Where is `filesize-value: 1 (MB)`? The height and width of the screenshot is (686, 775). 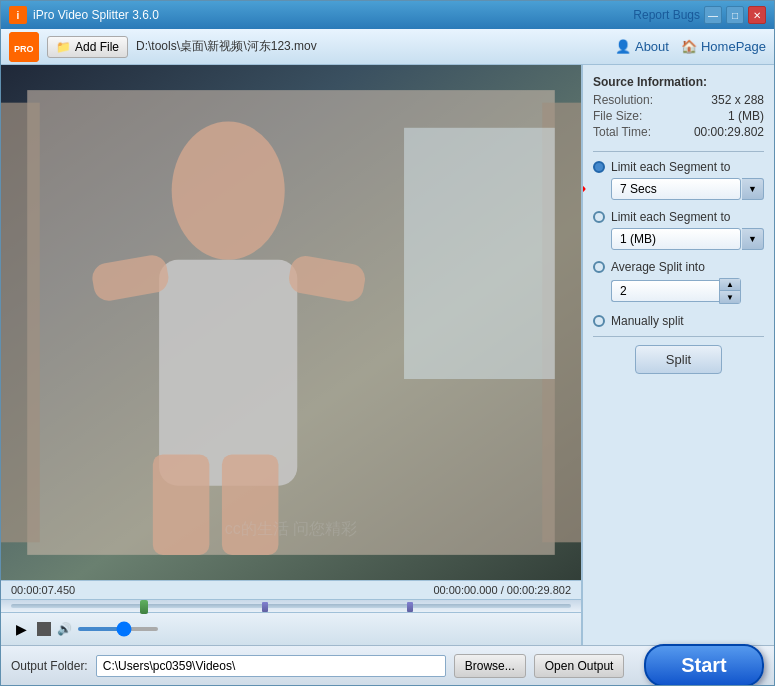
filesize-value: 1 (MB) is located at coordinates (746, 116).